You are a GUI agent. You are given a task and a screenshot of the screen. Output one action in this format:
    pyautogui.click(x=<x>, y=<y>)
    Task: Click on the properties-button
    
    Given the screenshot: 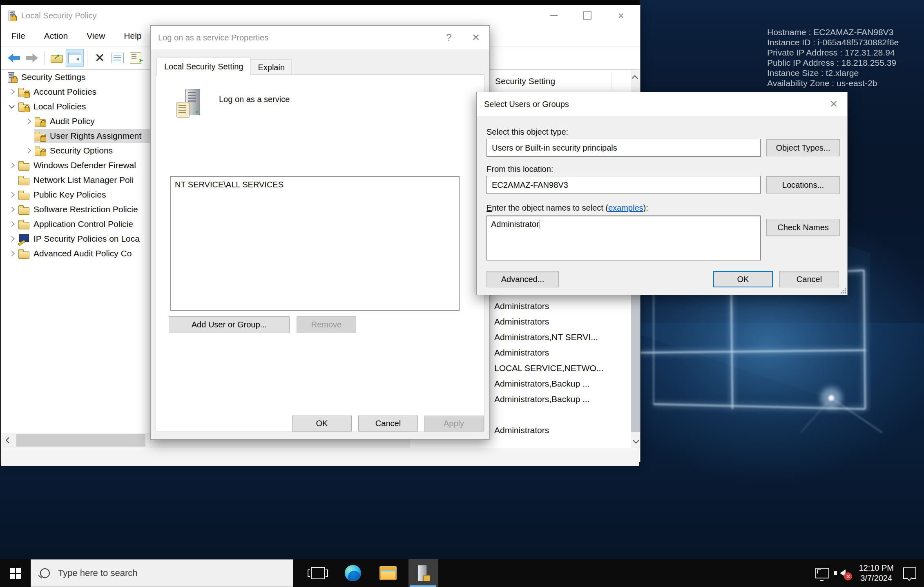 What is the action you would take?
    pyautogui.click(x=118, y=58)
    